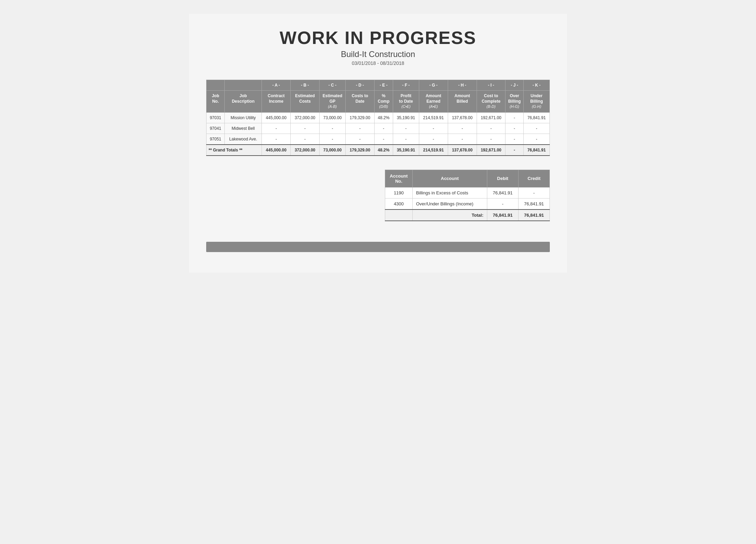  I want to click on column-letters-row: - A - - B - - C - - D - - E - - F - - G …, so click(378, 85).